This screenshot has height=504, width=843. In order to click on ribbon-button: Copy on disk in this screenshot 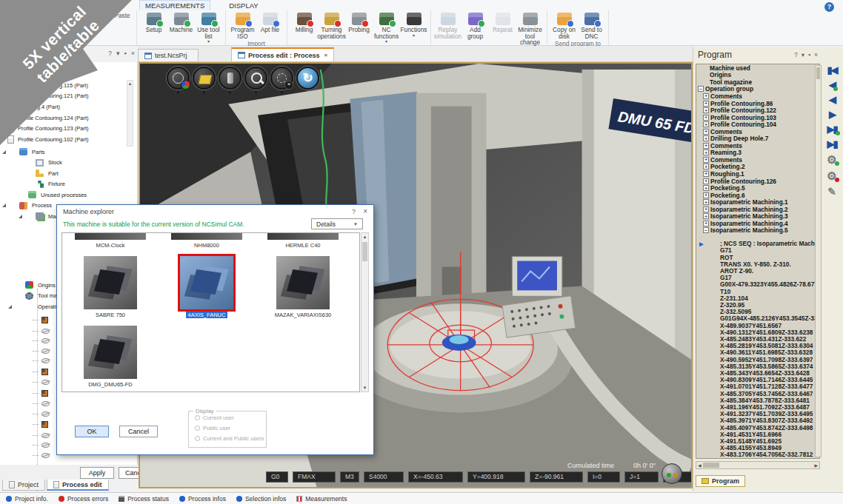, I will do `click(564, 25)`.